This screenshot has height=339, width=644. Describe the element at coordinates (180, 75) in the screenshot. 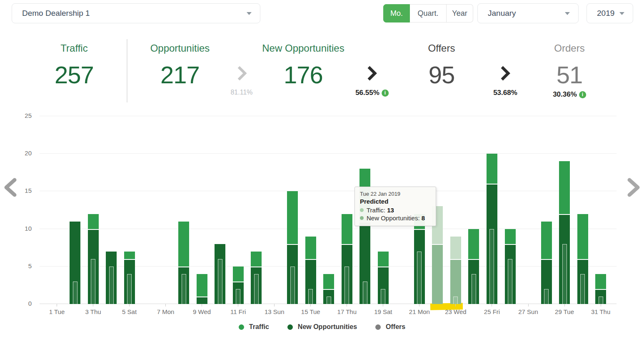

I see `kpi-opportunities-value: 217` at that location.